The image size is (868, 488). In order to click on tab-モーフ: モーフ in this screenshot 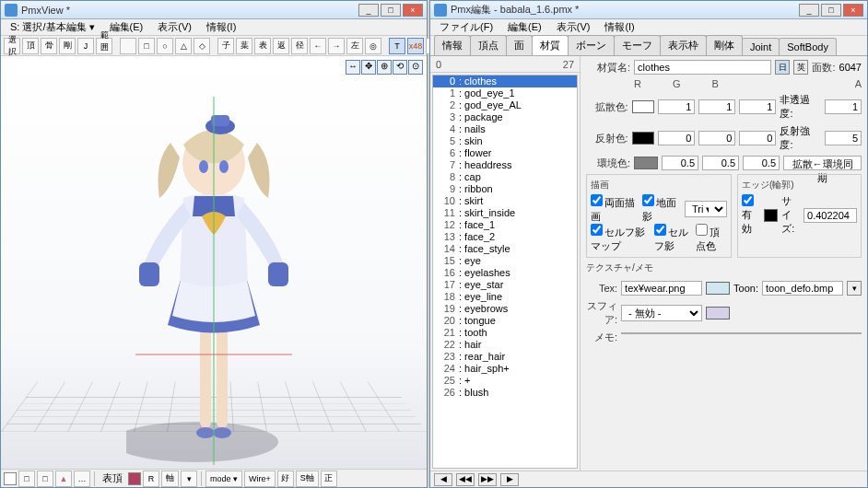, I will do `click(638, 45)`.